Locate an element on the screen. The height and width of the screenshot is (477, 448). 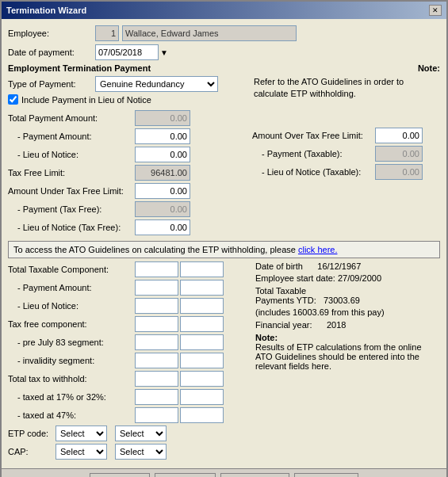
cap-label: CAP: is located at coordinates (32, 452).